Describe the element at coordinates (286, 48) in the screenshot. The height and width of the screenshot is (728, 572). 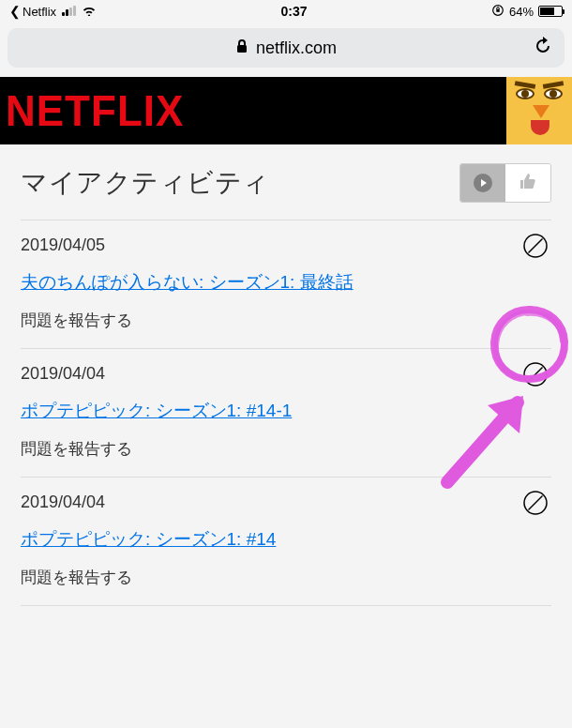
I see `address-bar: netflix.com` at that location.